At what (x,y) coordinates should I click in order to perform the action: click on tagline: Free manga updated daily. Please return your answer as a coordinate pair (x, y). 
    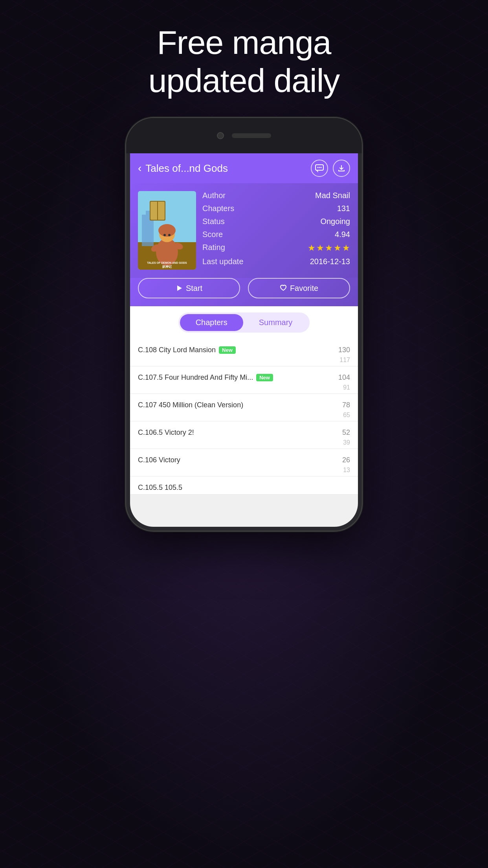
    Looking at the image, I should click on (244, 61).